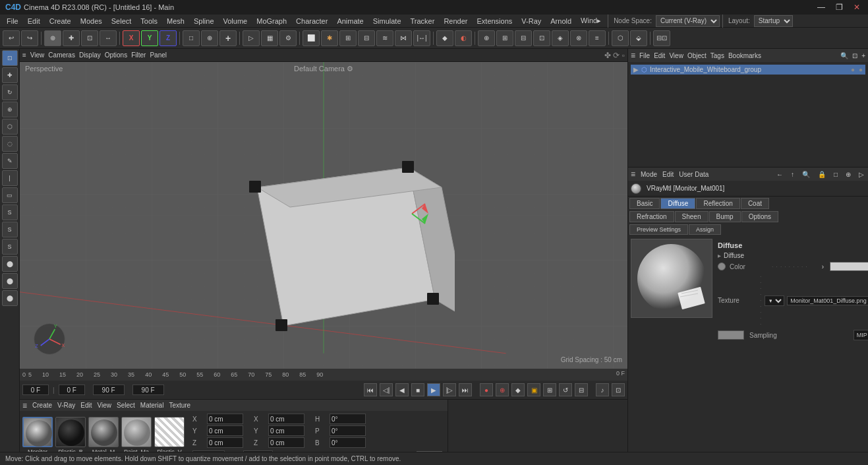 Image resolution: width=868 pixels, height=465 pixels. Describe the element at coordinates (38, 436) in the screenshot. I see `material-item-monitor: Monitor` at that location.